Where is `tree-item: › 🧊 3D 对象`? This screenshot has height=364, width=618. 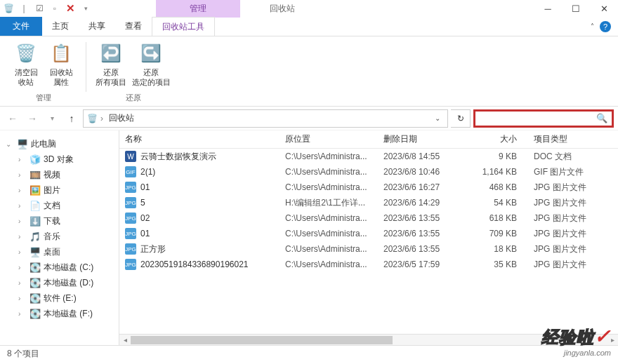 tree-item: › 🧊 3D 对象 is located at coordinates (59, 159).